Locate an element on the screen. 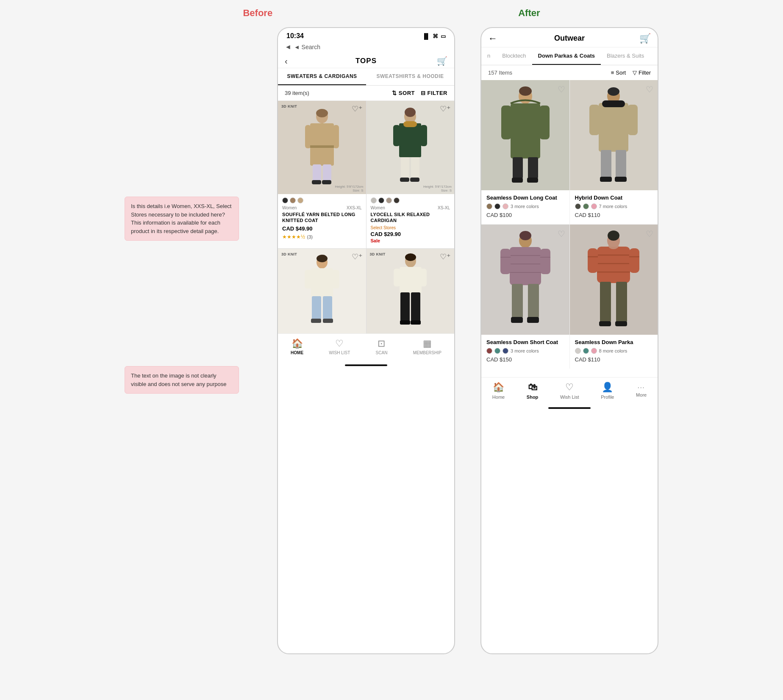 Image resolution: width=783 pixels, height=700 pixels. after-product-info-4: Seamless Down Parka 8 more colors CAD $1… is located at coordinates (614, 352).